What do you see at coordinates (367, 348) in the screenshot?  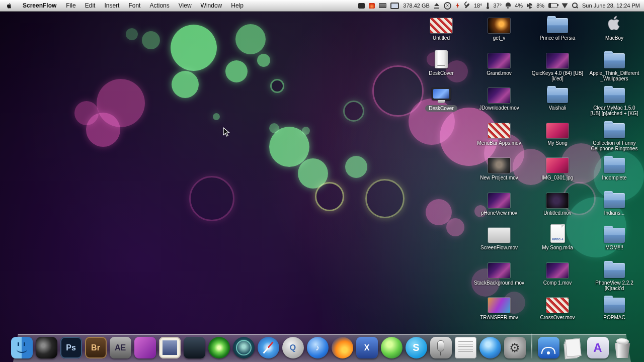 I see `dock-icon-xcode: X` at bounding box center [367, 348].